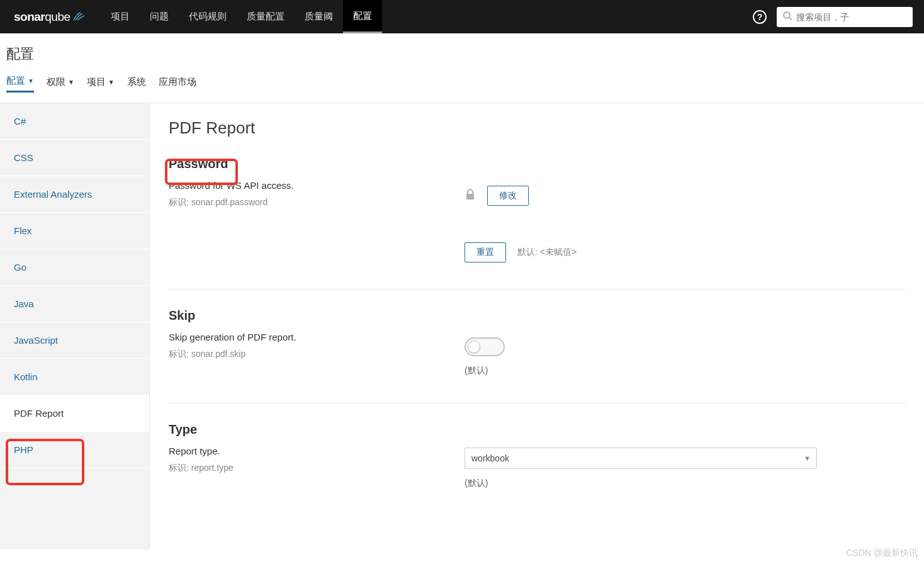  Describe the element at coordinates (56, 82) in the screenshot. I see `subtab-label: 权限` at that location.